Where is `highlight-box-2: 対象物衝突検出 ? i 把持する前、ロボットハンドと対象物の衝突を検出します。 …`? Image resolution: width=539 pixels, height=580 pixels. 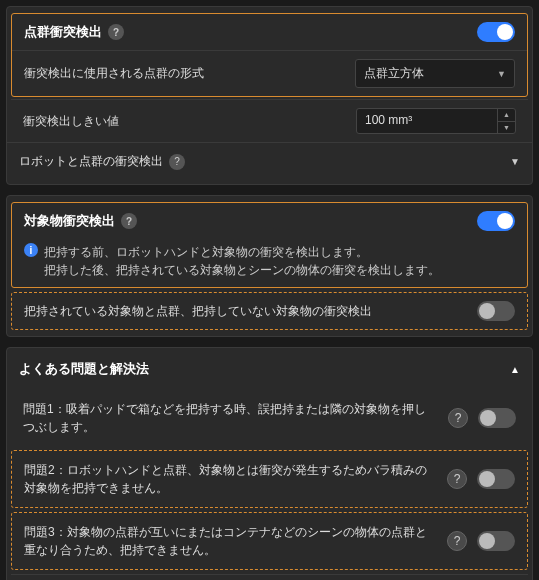 highlight-box-2: 対象物衝突検出 ? i 把持する前、ロボットハンドと対象物の衝突を検出します。 … is located at coordinates (270, 245).